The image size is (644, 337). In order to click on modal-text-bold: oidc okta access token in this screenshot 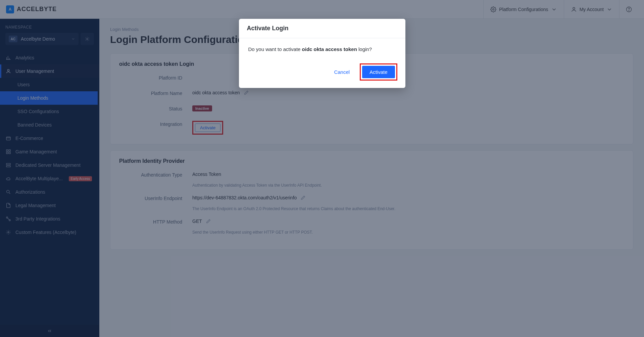, I will do `click(330, 49)`.